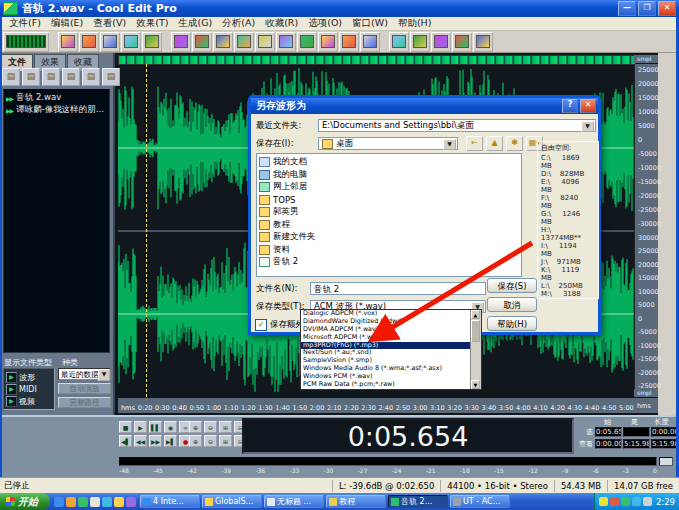 The width and height of the screenshot is (679, 510). Describe the element at coordinates (391, 377) in the screenshot. I see `format-option: Windows PCM (*.wav)` at that location.